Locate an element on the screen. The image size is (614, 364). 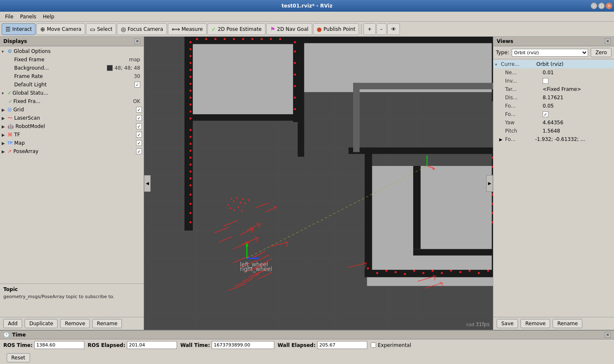
bottom-area: 🕐 Time ✕ ROS Time: ROS Elapsed: Wall Tim… is located at coordinates (307, 347).